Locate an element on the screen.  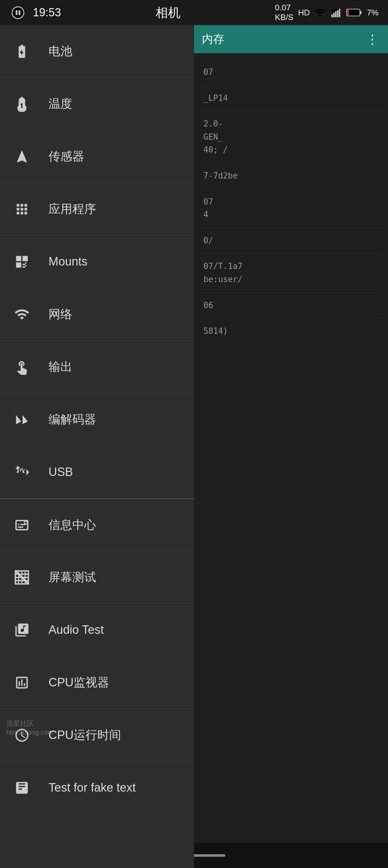
status-time: 19:53 is located at coordinates (47, 13).